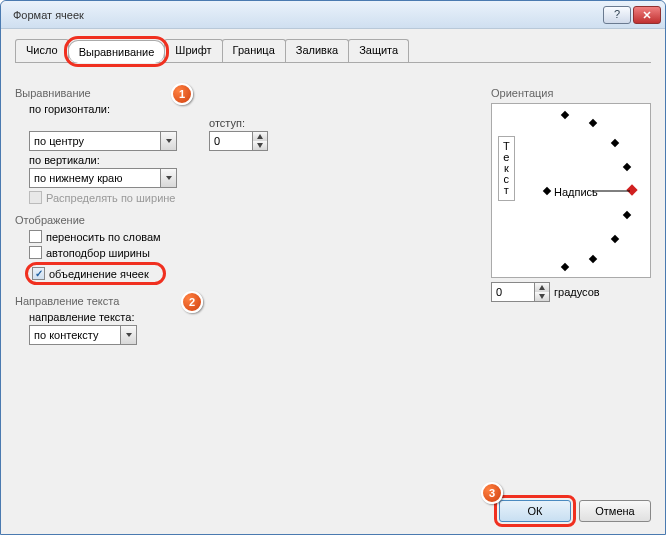 The image size is (666, 535). What do you see at coordinates (260, 146) in the screenshot?
I see `indent-down` at bounding box center [260, 146].